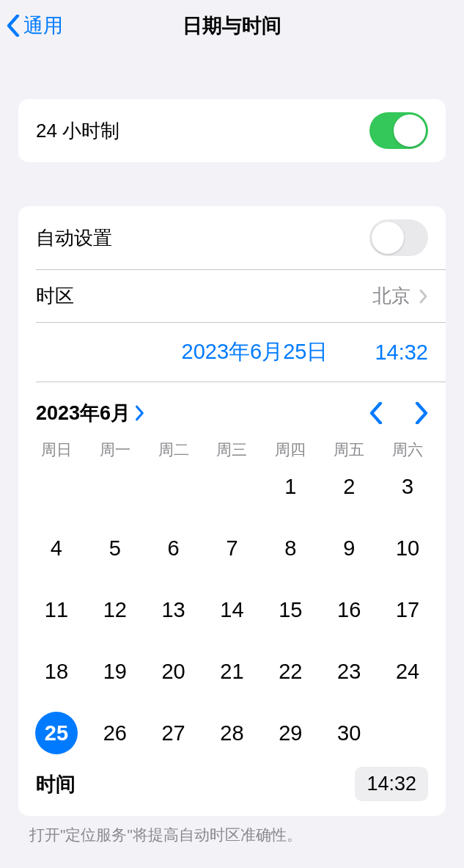  I want to click on day-number: 29, so click(290, 733).